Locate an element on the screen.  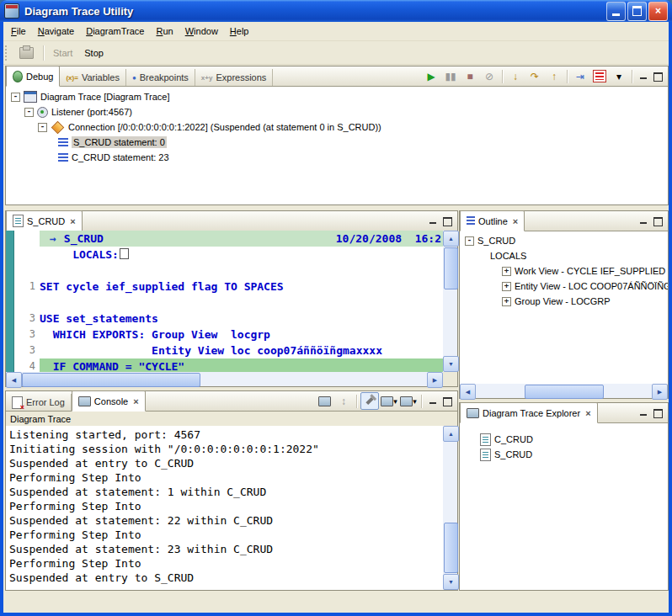
editor-toolbar is located at coordinates (441, 220).